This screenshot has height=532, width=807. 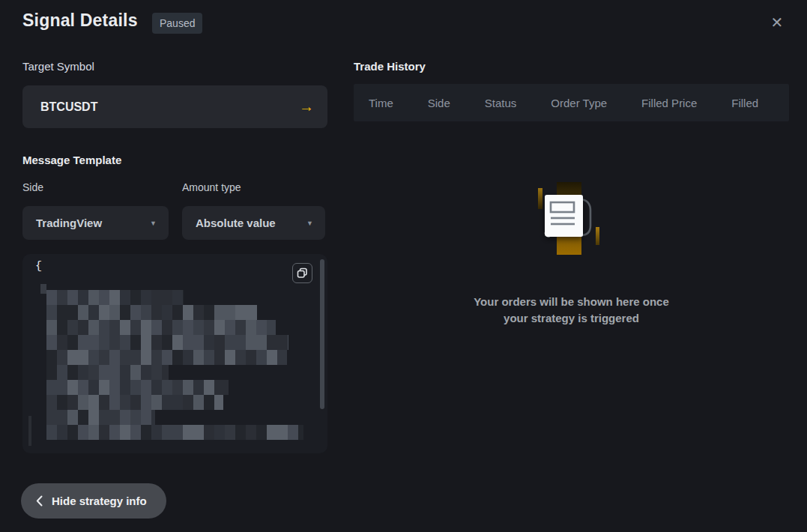 I want to click on message-template-code-block: {, so click(x=175, y=354).